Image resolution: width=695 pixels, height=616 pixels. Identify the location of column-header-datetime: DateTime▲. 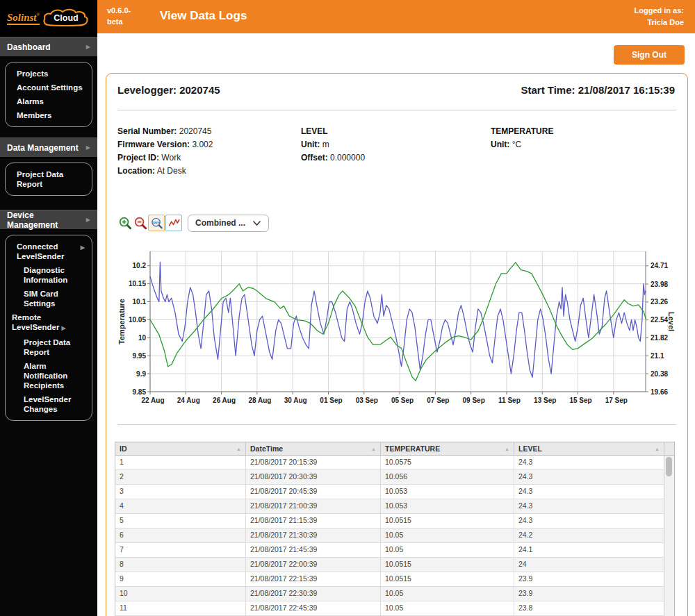
(313, 449).